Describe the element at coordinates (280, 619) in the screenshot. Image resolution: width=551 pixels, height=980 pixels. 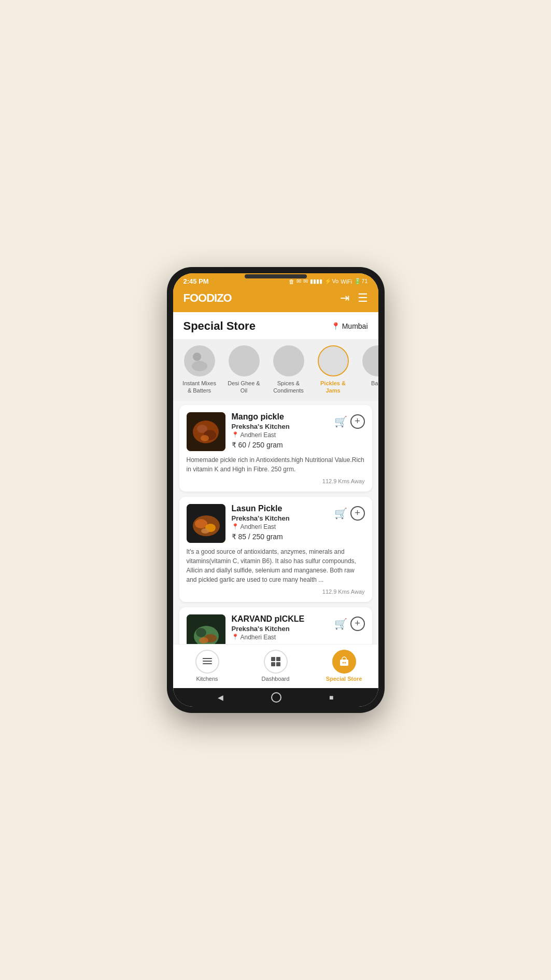
I see `product-name-karvand: KARVAND pICKLE` at that location.